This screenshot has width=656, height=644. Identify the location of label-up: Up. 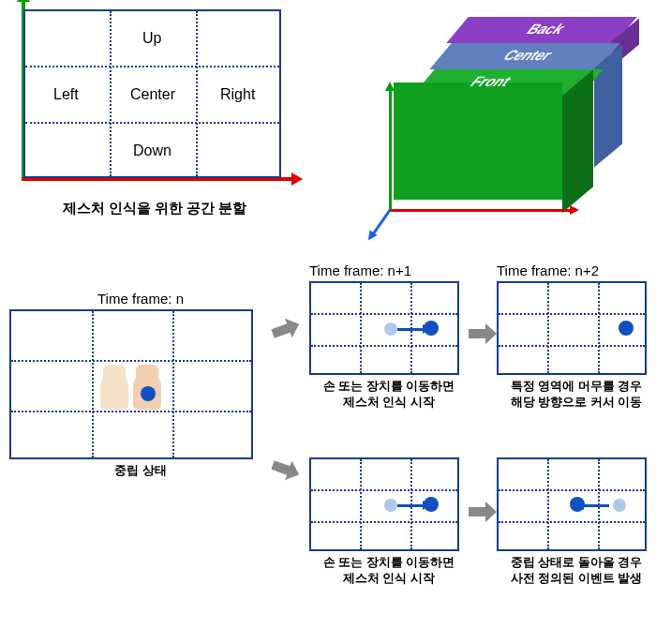
(152, 38).